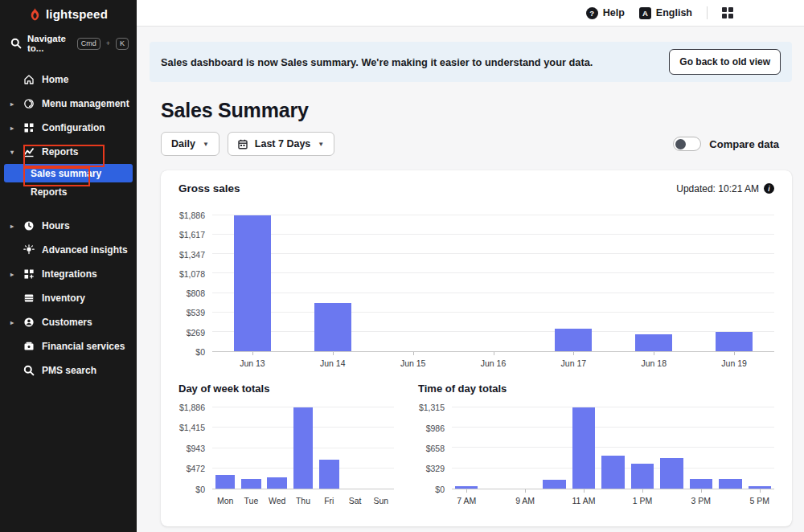 The height and width of the screenshot is (532, 804). I want to click on bar-10-am, so click(554, 484).